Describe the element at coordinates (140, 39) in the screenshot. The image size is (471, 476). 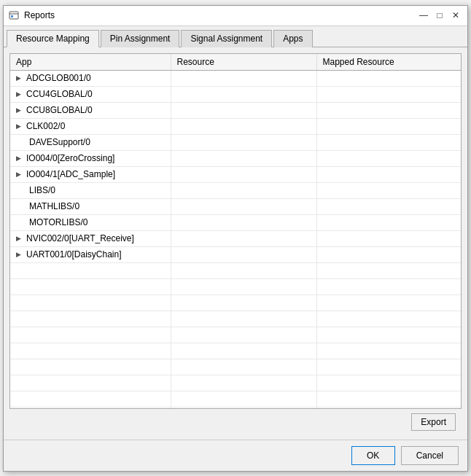
I see `tab-pin-assignment: Pin Assignment` at that location.